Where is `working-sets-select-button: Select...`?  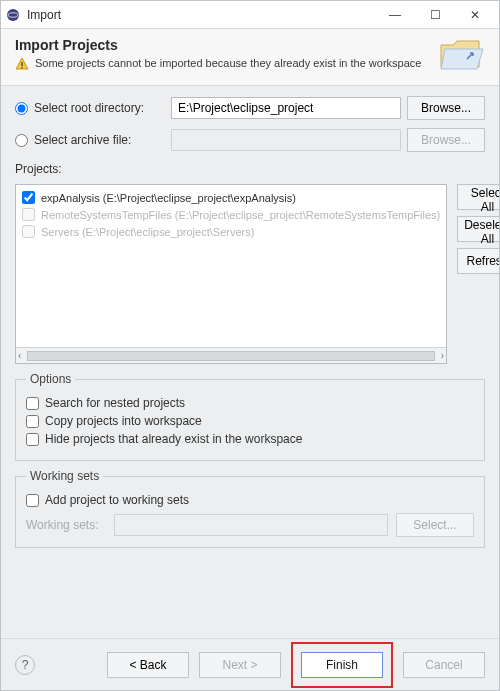
working-sets-select-button: Select... is located at coordinates (435, 525).